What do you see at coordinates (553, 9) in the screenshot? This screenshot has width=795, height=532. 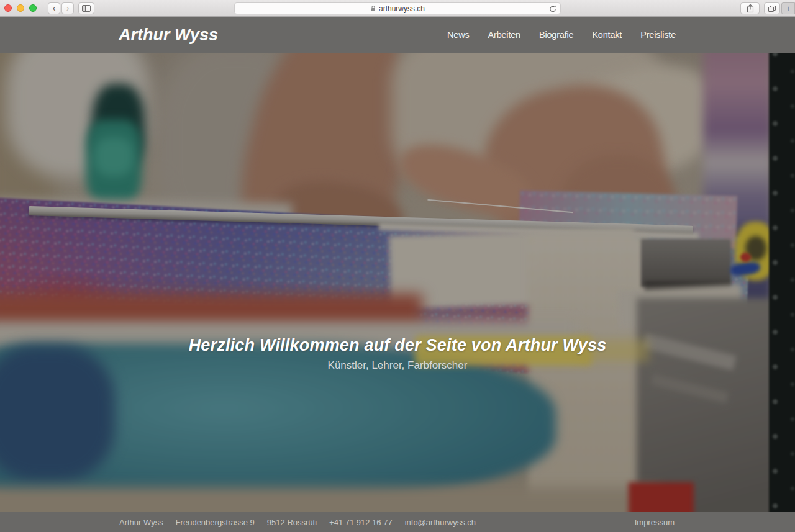 I see `reload-icon` at bounding box center [553, 9].